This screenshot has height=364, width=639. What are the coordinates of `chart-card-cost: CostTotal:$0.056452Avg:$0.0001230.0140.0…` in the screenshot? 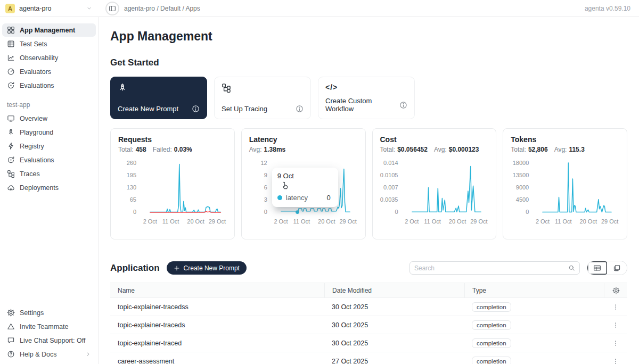 It's located at (435, 184).